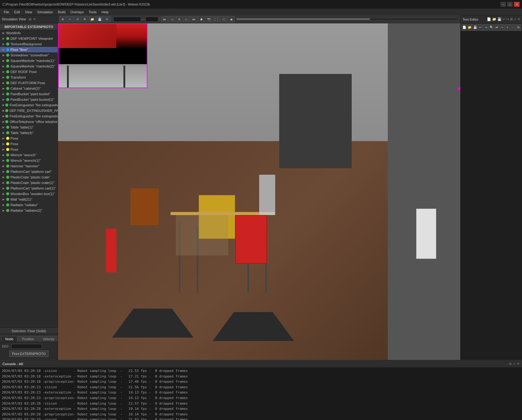  What do you see at coordinates (424, 192) in the screenshot?
I see `wall-right` at bounding box center [424, 192].